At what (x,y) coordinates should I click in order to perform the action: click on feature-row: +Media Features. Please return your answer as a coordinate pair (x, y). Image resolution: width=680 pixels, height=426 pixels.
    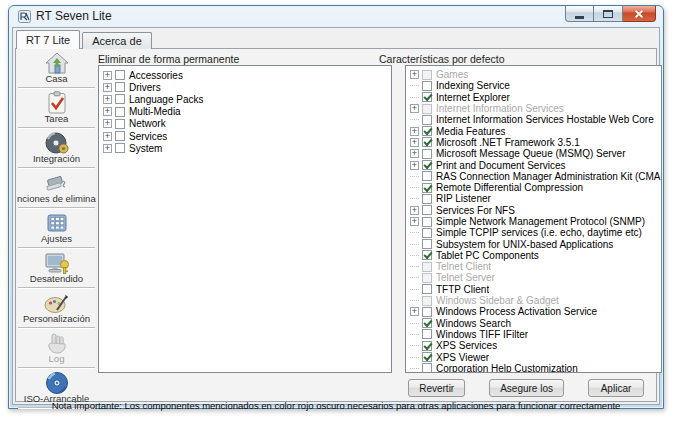
    Looking at the image, I should click on (536, 130).